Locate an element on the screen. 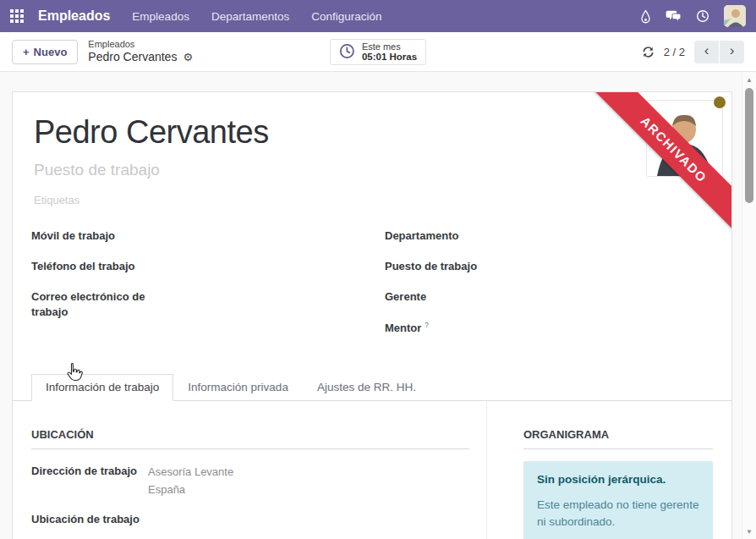 The width and height of the screenshot is (756, 539). field-department: Departamento is located at coordinates (540, 242).